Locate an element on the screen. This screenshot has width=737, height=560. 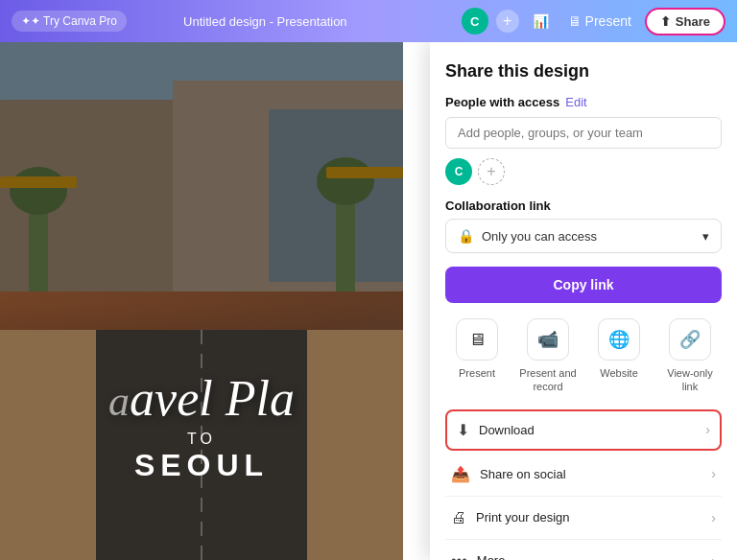
share-social-menu-item: 📤 Share on social › is located at coordinates (583, 474).